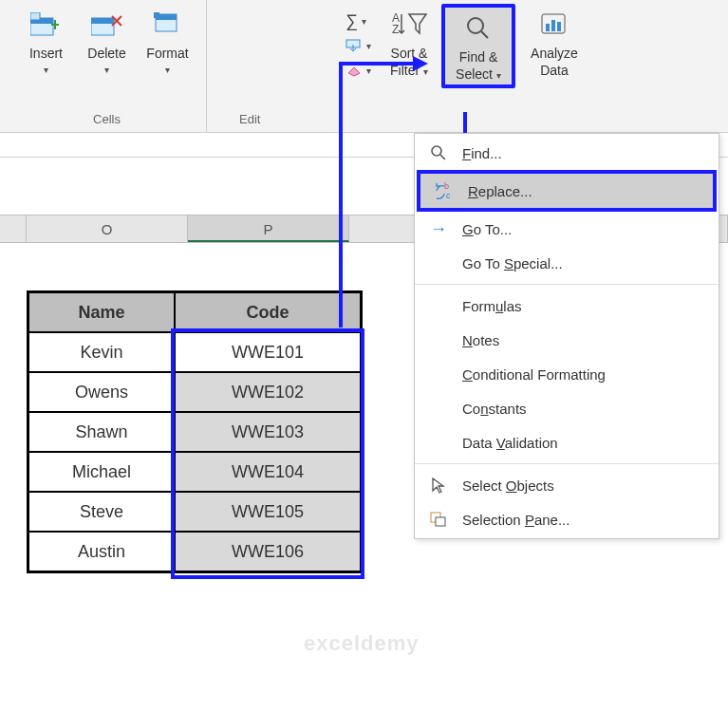 The width and height of the screenshot is (728, 711). What do you see at coordinates (567, 306) in the screenshot?
I see `menu-formulas: Formulas` at bounding box center [567, 306].